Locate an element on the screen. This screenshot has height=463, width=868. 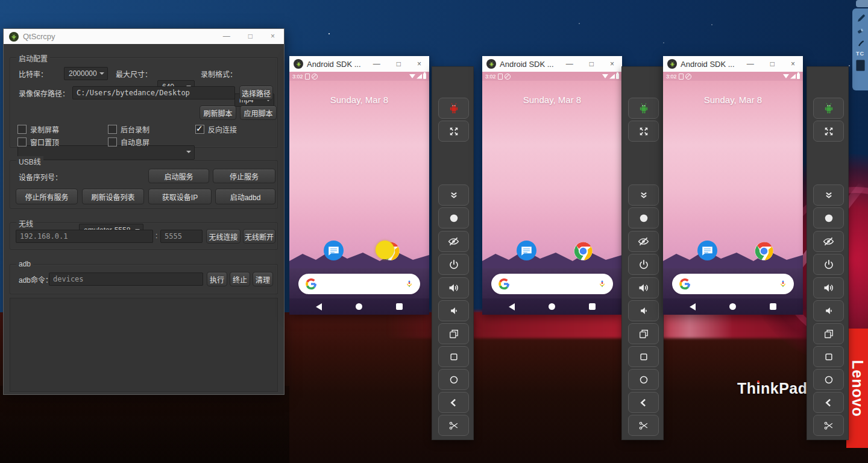
wireless-disconnect-button: 无线断开 is located at coordinates (259, 236).